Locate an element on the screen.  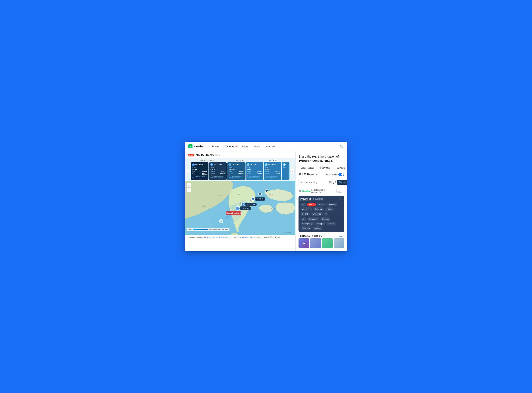
logo-n: N is located at coordinates (191, 147).